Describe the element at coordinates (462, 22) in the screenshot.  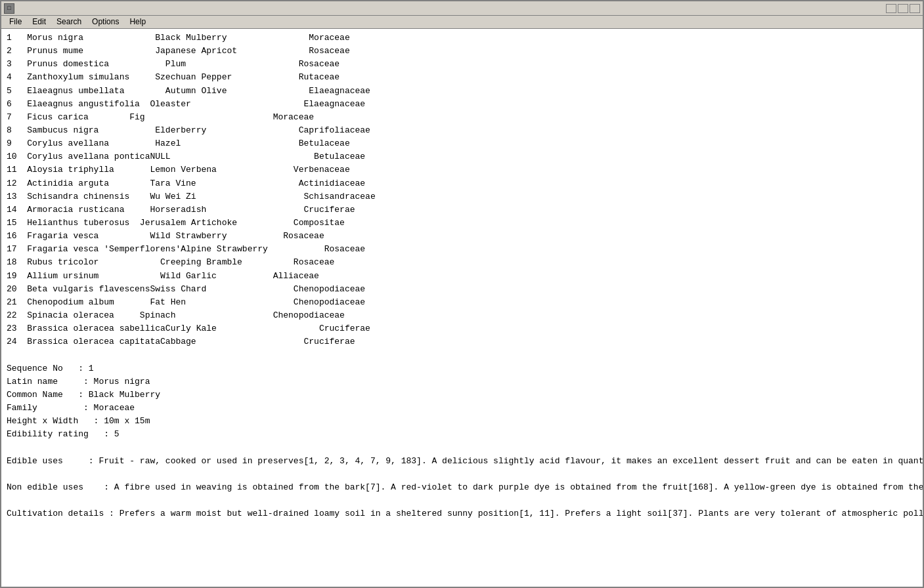
I see `menu-bar: File Edit Search Options Help` at that location.